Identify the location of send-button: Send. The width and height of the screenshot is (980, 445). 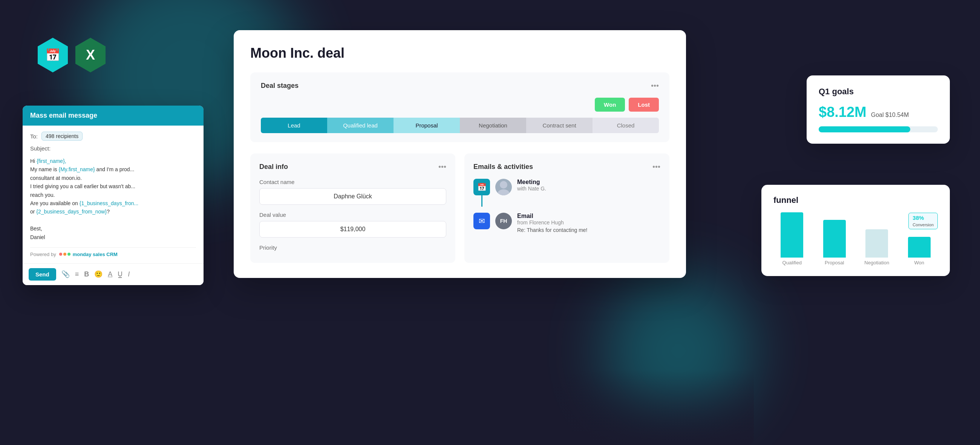
(43, 274).